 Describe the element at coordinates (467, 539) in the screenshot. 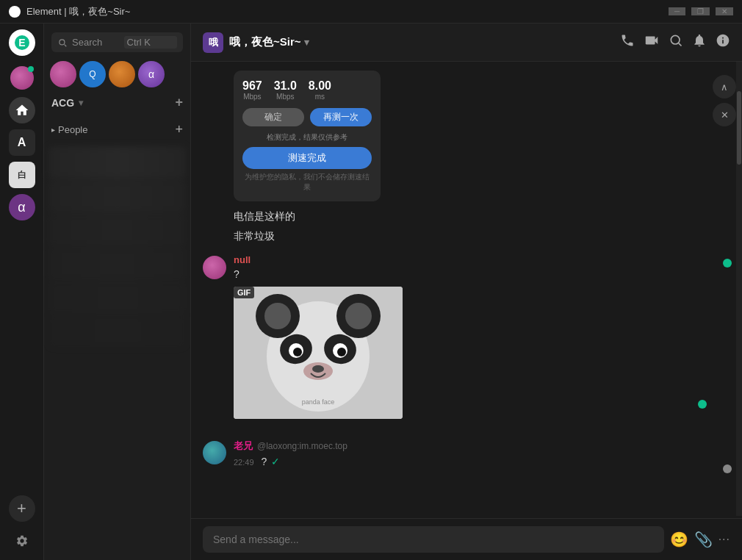

I see `chat-input-bar: 😊 📎 ···` at that location.